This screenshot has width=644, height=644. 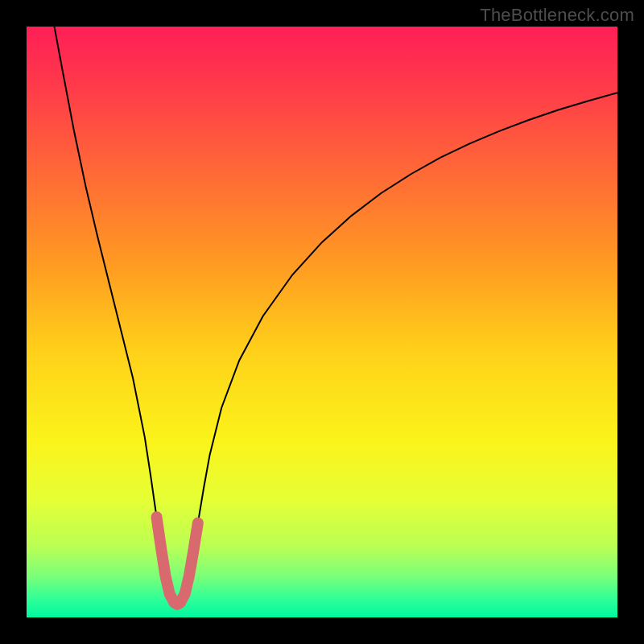 What do you see at coordinates (557, 15) in the screenshot?
I see `watermark-text: TheBottleneck.com` at bounding box center [557, 15].